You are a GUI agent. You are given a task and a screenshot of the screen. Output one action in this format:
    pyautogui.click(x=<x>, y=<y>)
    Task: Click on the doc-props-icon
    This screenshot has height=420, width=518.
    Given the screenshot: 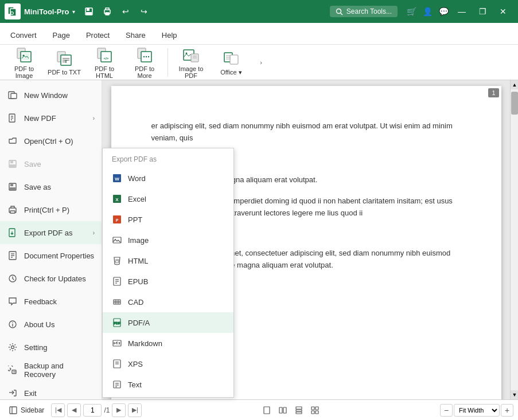 What is the action you would take?
    pyautogui.click(x=13, y=256)
    